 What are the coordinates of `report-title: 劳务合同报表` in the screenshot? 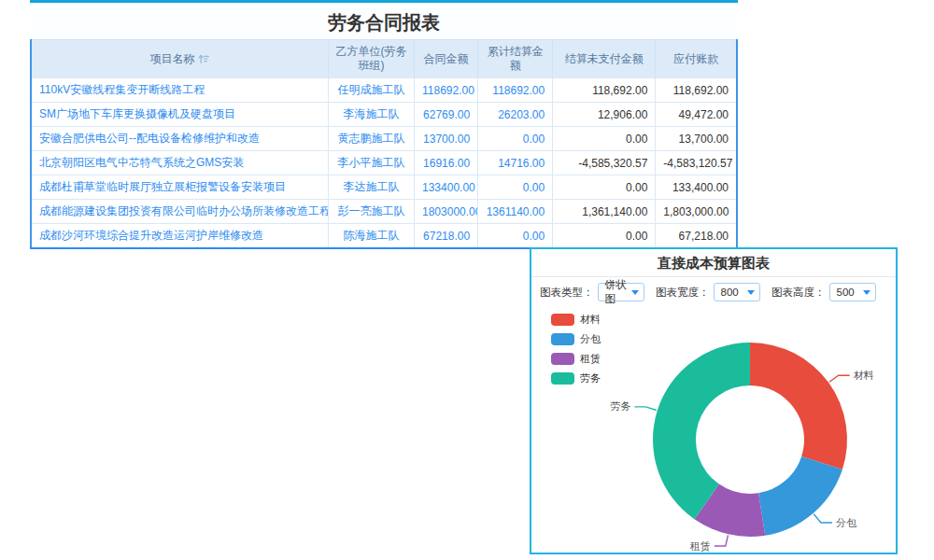 It's located at (384, 21).